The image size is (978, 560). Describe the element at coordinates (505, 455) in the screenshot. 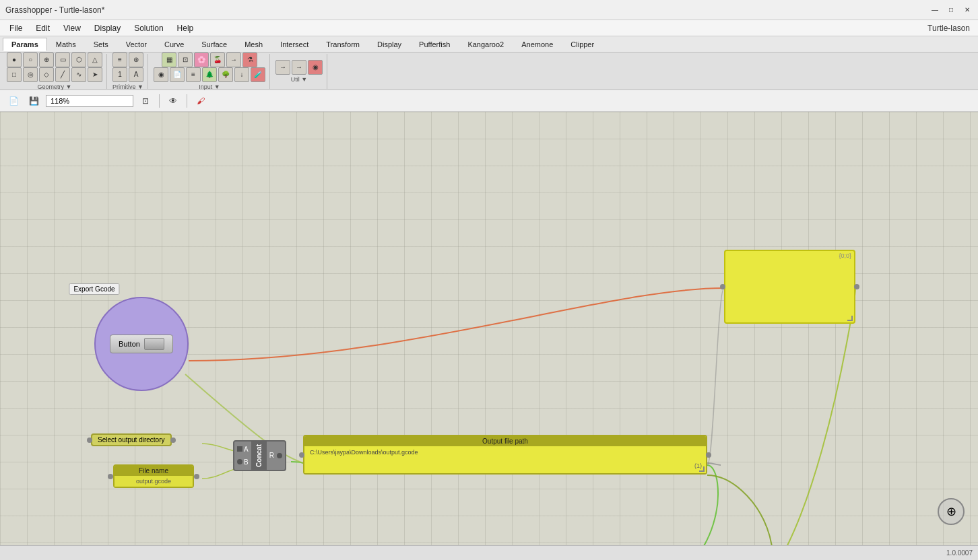

I see `output-file-path-node: Output file path C:\Users\jaypa\Download…` at that location.